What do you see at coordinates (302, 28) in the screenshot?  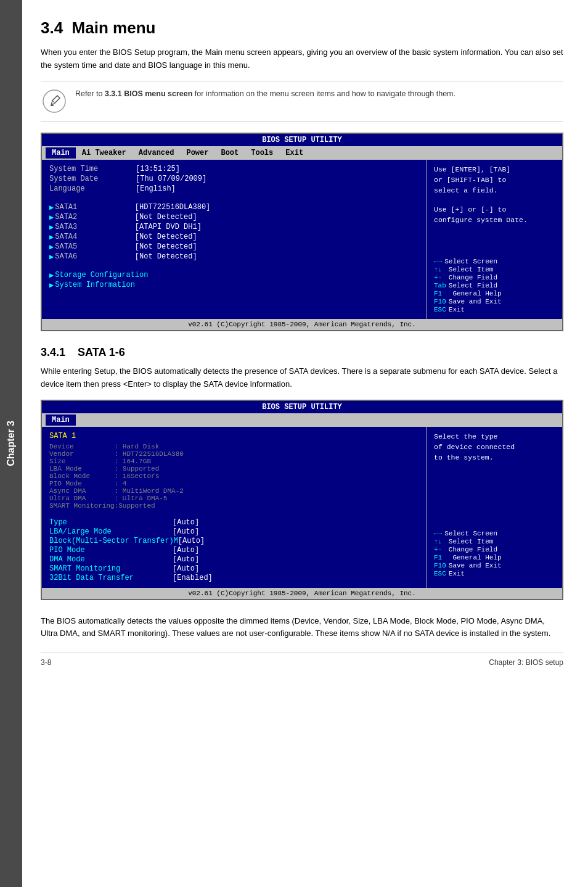 I see `section-heading: 3.4 Main menu` at bounding box center [302, 28].